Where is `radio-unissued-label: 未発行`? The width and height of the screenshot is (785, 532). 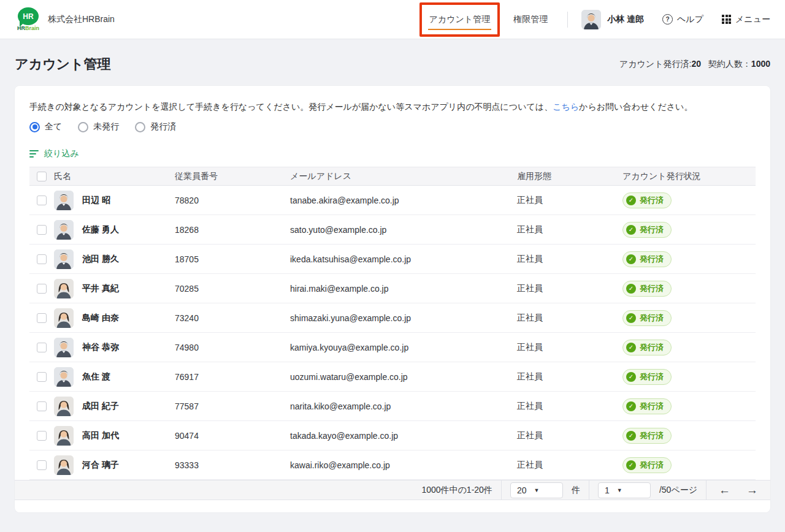
radio-unissued-label: 未発行 is located at coordinates (106, 127).